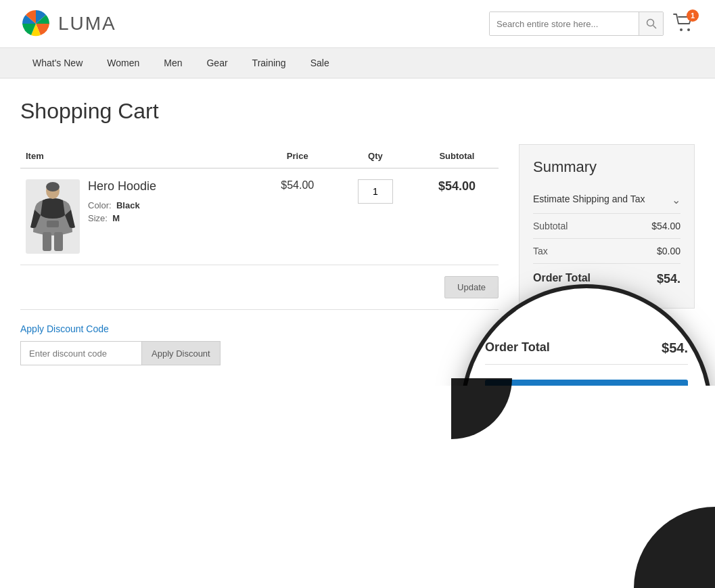 The height and width of the screenshot is (588, 715). What do you see at coordinates (298, 217) in the screenshot?
I see `item-price: $54.00` at bounding box center [298, 217].